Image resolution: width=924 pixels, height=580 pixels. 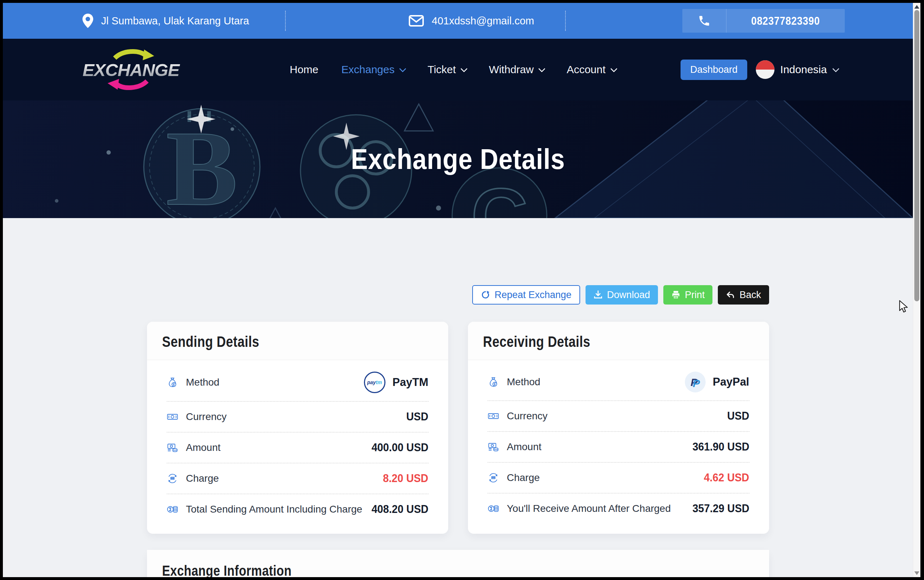 I want to click on location-info: Jl Sumbawa, Ulak Karang Utara, so click(x=166, y=21).